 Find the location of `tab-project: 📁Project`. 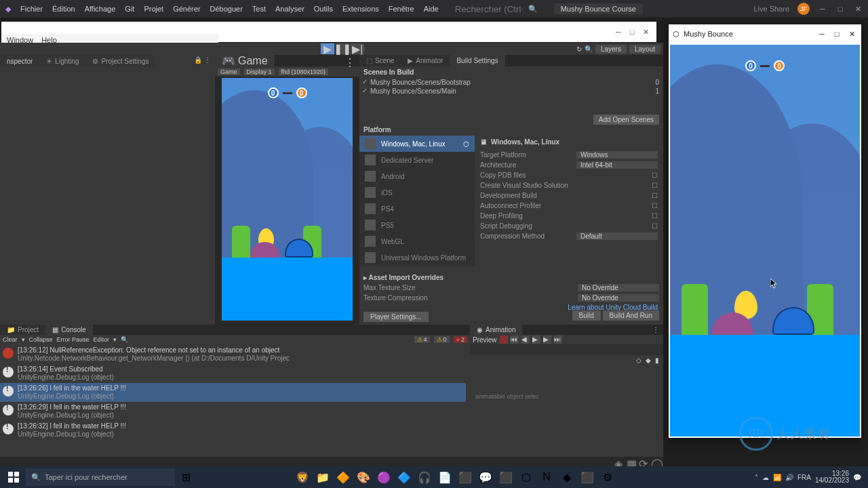

tab-project: 📁Project is located at coordinates (23, 329).